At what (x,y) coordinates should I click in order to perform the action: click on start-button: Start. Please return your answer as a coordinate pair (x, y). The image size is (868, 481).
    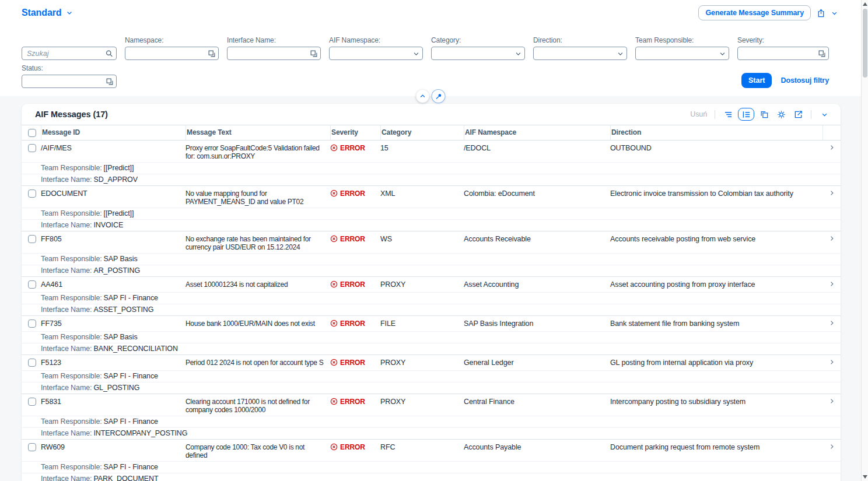
    Looking at the image, I should click on (757, 80).